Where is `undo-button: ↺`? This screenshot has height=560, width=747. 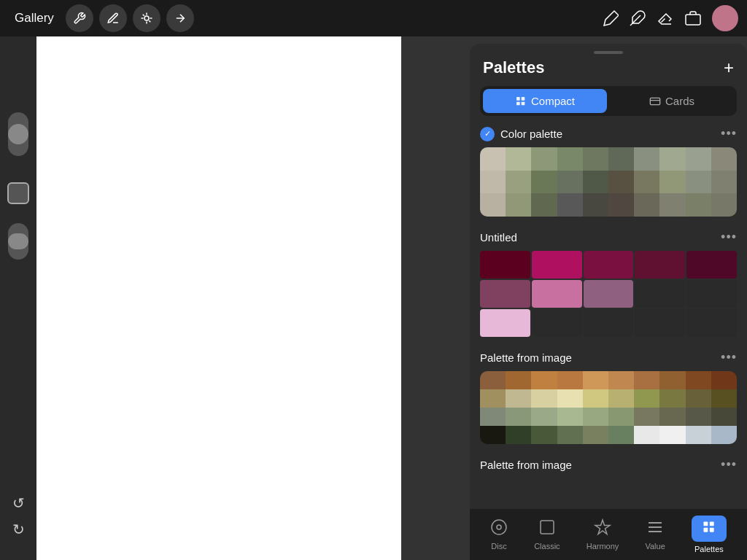
undo-button: ↺ is located at coordinates (19, 503).